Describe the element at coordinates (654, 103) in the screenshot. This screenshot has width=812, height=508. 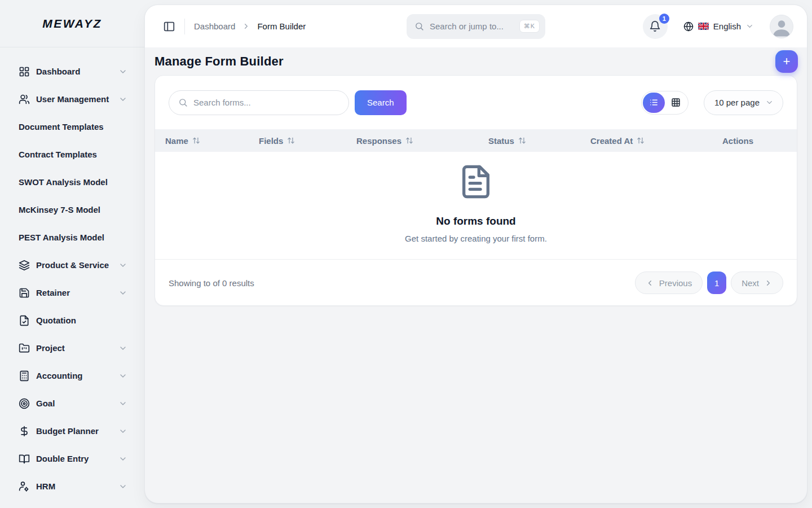
I see `list-icon` at that location.